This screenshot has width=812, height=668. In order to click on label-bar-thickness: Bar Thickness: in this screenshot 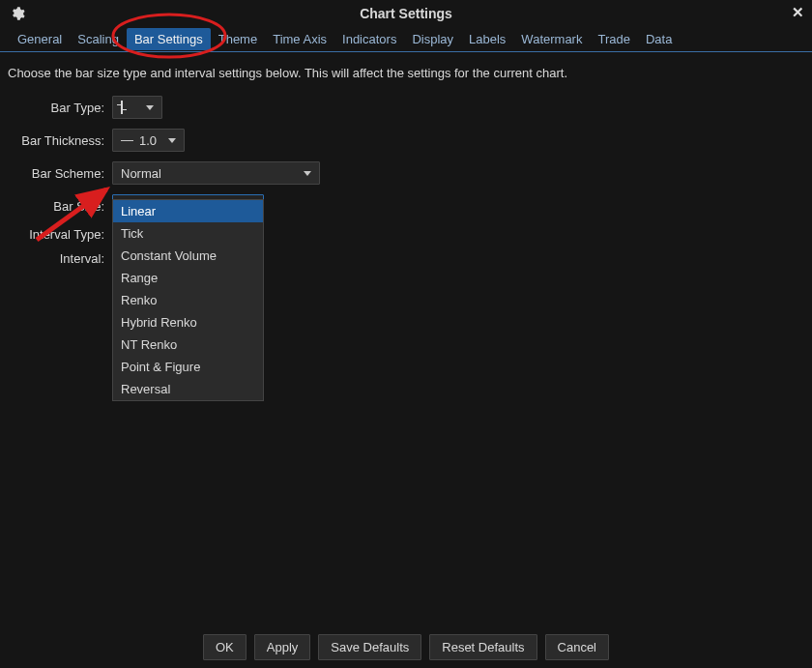, I will do `click(60, 141)`.